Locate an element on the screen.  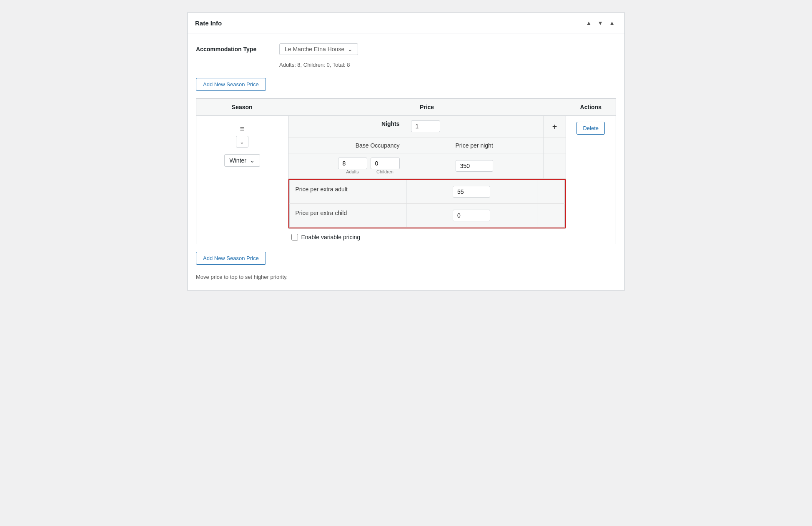
extra-child-input is located at coordinates (471, 215).